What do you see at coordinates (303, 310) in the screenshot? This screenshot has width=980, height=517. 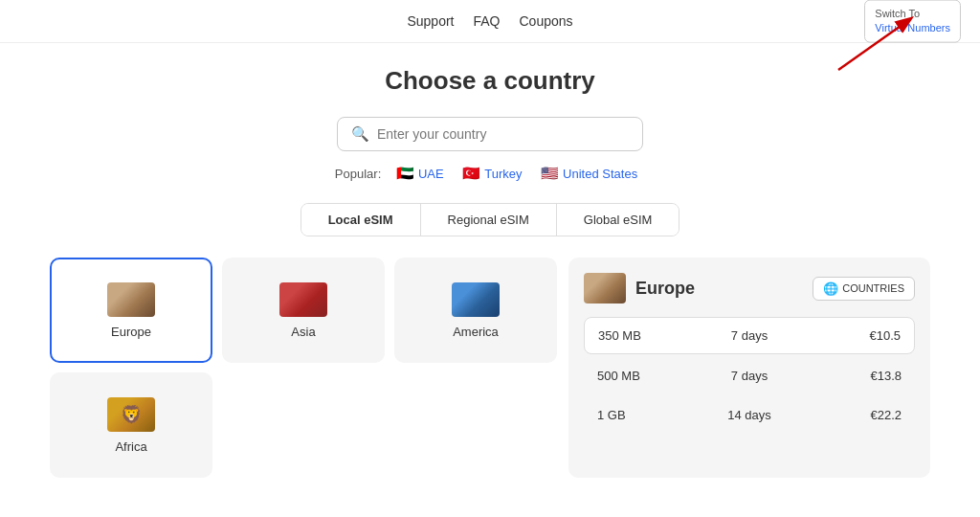 I see `region-card-asia: Asia` at bounding box center [303, 310].